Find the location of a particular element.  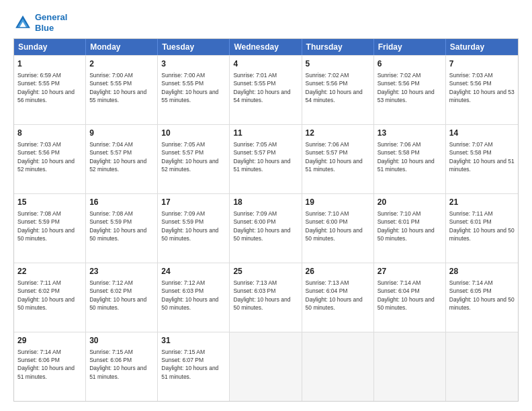

calendar-cell: 4Sunrise: 7:01 AM Sunset: 5:55 PM Daylig… is located at coordinates (266, 90).